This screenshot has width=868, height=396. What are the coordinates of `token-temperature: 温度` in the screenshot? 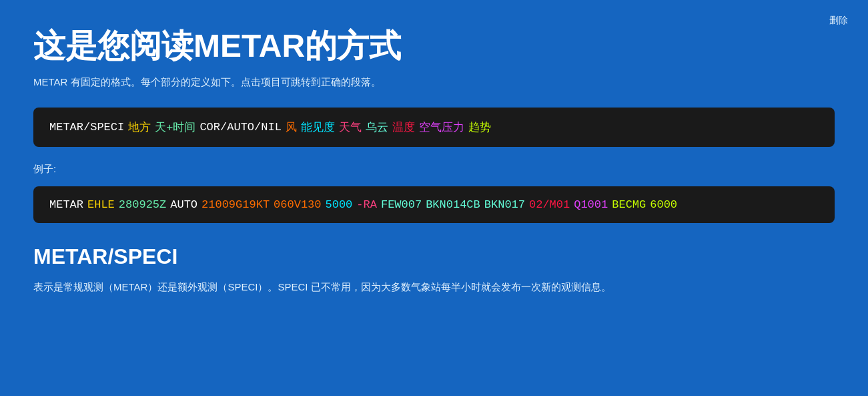 It's located at (404, 127).